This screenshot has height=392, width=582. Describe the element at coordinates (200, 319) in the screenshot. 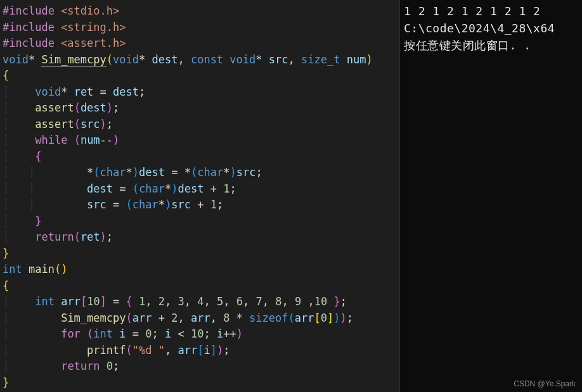

I see `code-line: ┊ Sim_memcpy(arr + 2, arr, 8 * sizeof(ar…` at that location.